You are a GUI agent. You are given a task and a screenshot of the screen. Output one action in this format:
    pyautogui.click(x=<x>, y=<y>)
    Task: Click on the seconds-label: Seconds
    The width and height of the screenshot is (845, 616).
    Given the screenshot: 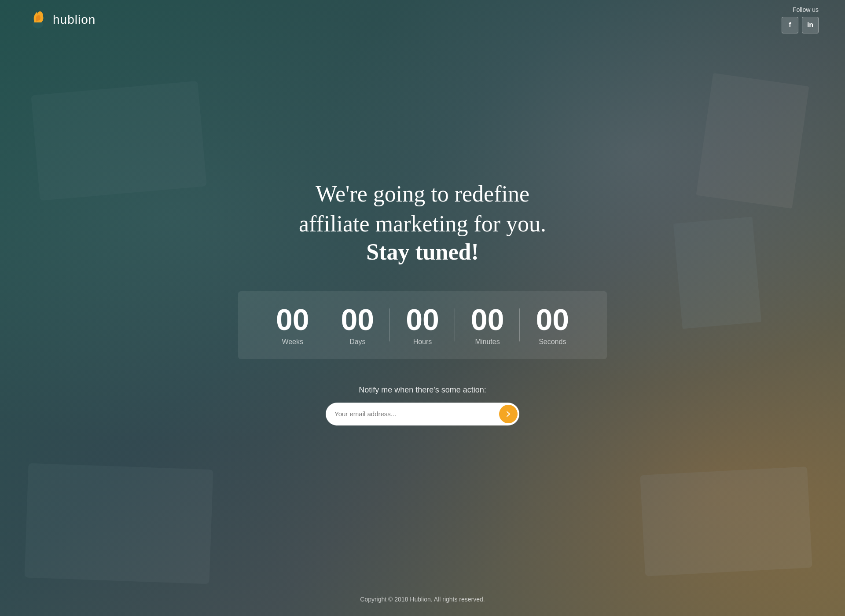 What is the action you would take?
    pyautogui.click(x=552, y=342)
    